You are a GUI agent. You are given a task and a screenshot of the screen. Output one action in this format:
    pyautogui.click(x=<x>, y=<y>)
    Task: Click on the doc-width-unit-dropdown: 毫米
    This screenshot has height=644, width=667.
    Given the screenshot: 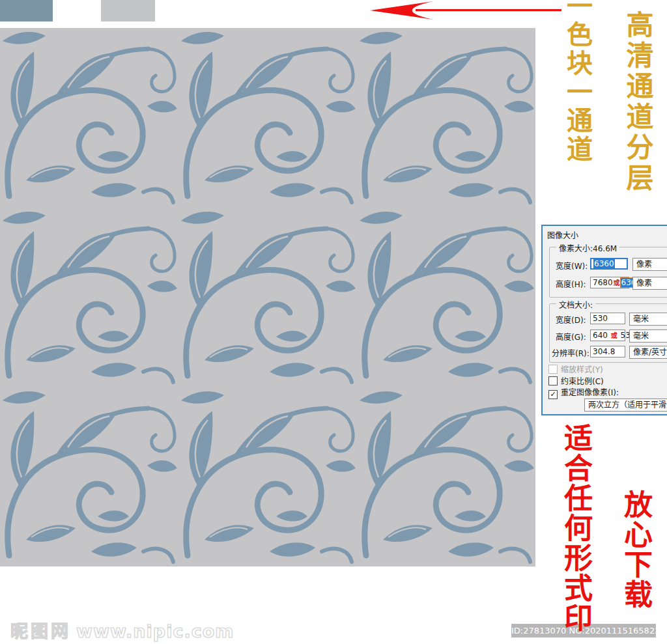 What is the action you would take?
    pyautogui.click(x=648, y=319)
    